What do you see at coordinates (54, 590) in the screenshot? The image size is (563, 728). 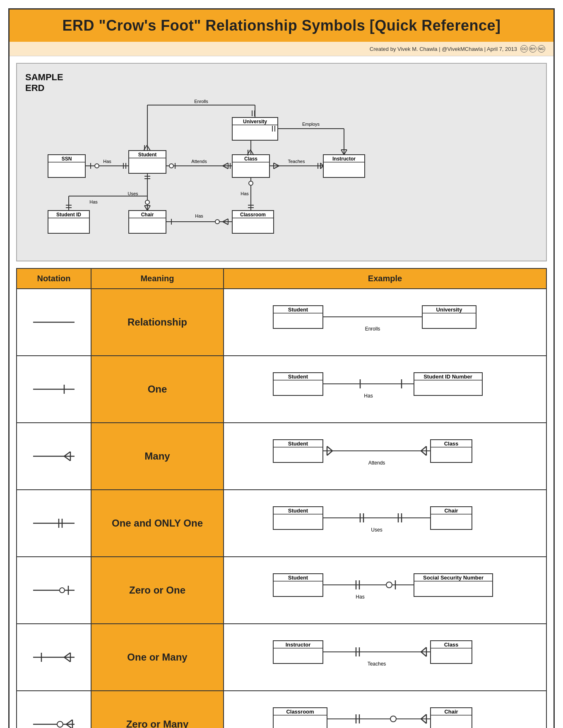 I see `notation-zero-one` at bounding box center [54, 590].